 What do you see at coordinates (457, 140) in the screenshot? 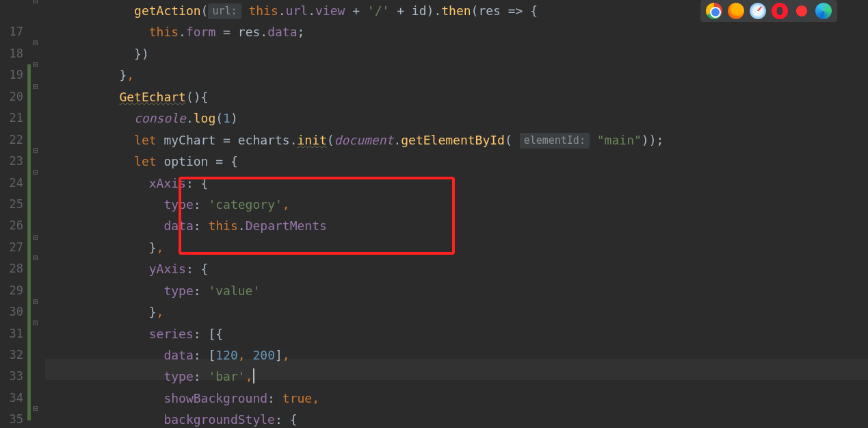
I see `code-line: let myChart = echarts.init(document.getE…` at bounding box center [457, 140].